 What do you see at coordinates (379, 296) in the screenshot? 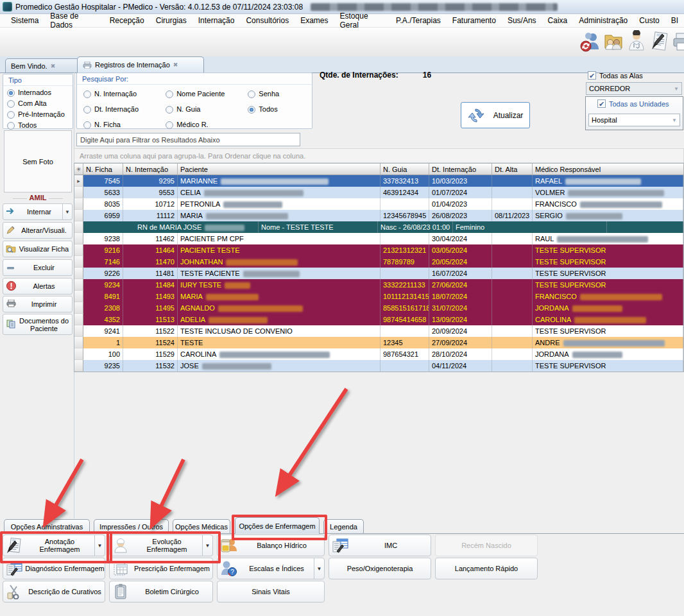
I see `grid-row-10: 8491 11493 MARIA 101112131415 18/07/2024…` at bounding box center [379, 296].